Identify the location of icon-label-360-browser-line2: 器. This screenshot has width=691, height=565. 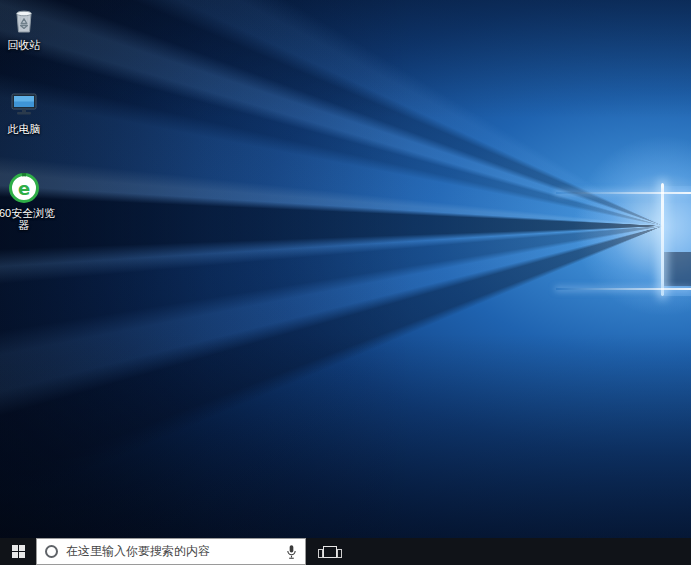
(24, 225).